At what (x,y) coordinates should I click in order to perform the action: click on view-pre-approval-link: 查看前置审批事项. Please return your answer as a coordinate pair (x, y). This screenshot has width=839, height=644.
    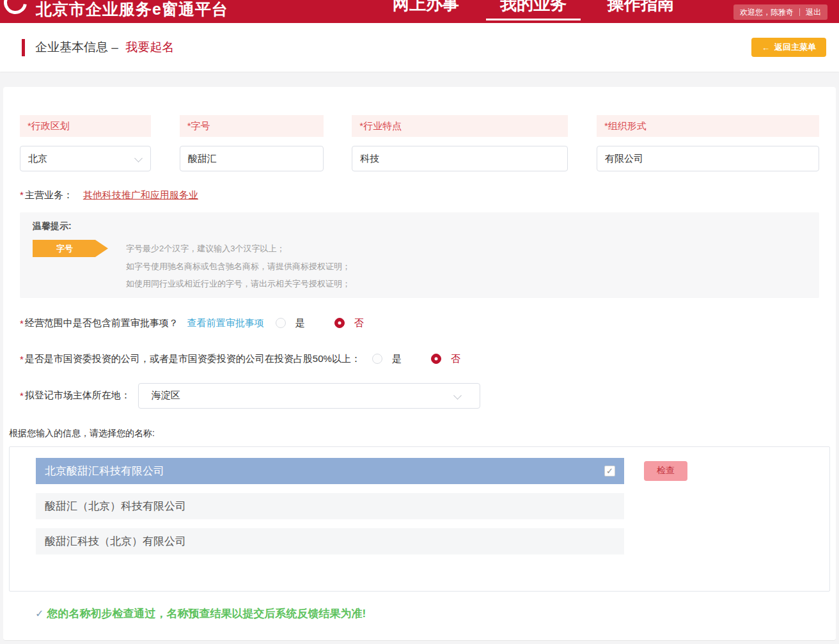
    Looking at the image, I should click on (226, 324).